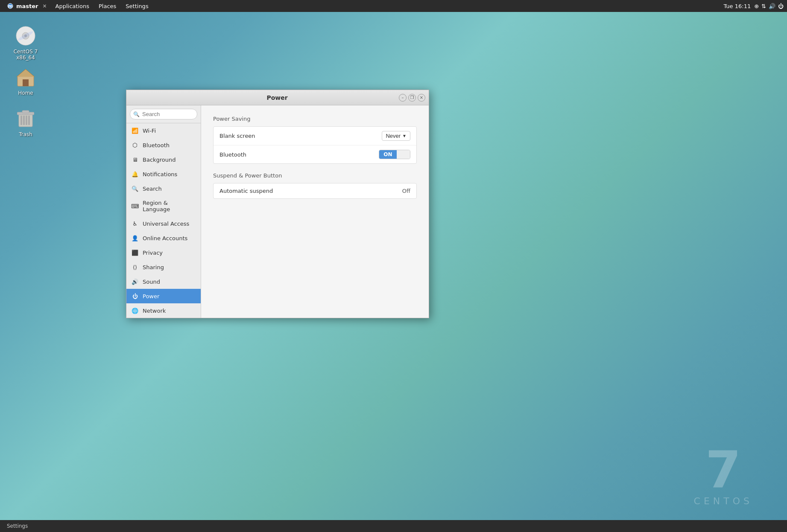 This screenshot has height=532, width=787. What do you see at coordinates (153, 253) in the screenshot?
I see `sidebar-item-privacy-label: Privacy` at bounding box center [153, 253].